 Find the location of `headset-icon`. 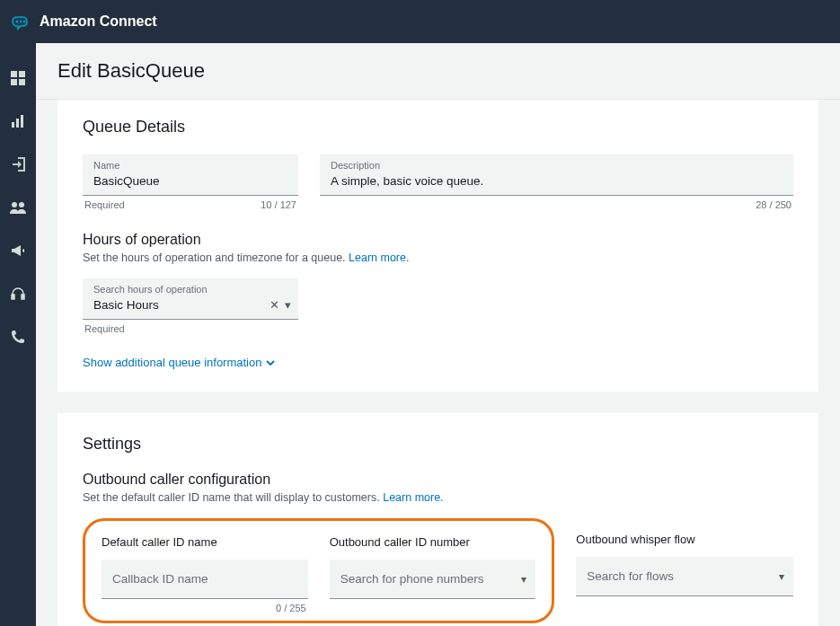

headset-icon is located at coordinates (18, 294).